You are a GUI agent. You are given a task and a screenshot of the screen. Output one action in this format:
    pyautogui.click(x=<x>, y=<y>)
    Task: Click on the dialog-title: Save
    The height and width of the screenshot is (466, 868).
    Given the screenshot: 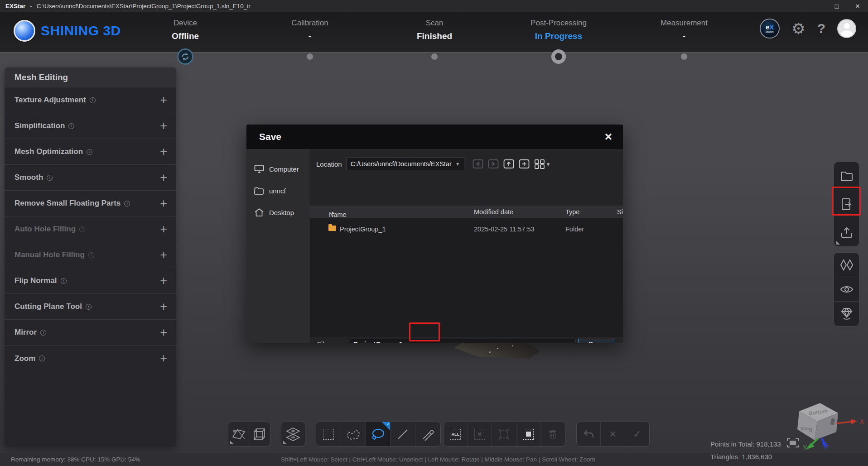 What is the action you would take?
    pyautogui.click(x=270, y=137)
    